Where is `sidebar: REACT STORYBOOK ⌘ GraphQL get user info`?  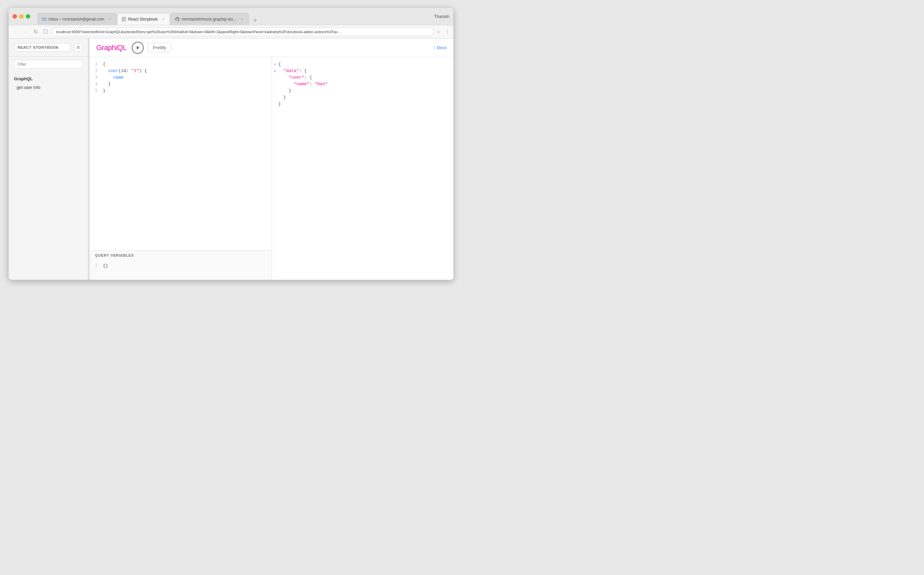
sidebar: REACT STORYBOOK ⌘ GraphQL get user info is located at coordinates (49, 159).